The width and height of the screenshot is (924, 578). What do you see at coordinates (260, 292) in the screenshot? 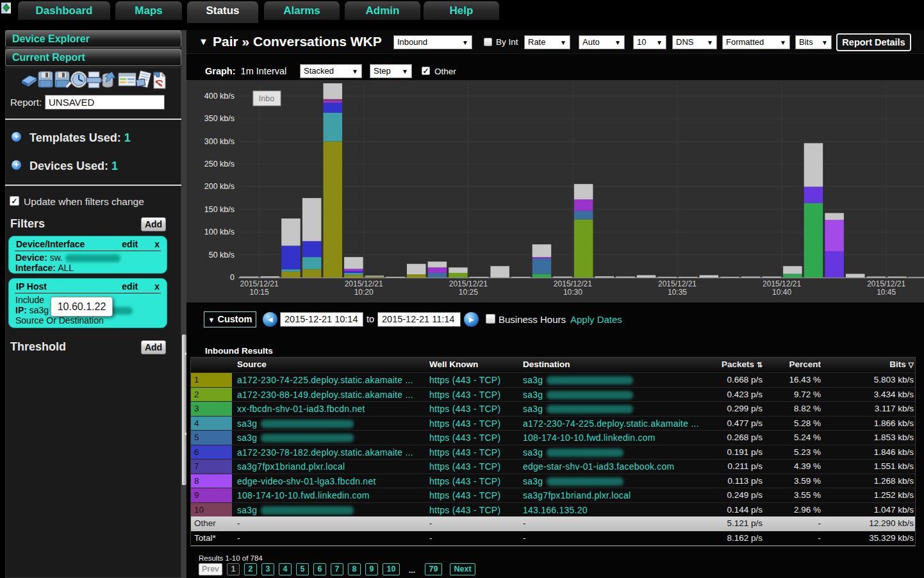
I see `svg-text: 10:15` at bounding box center [260, 292].